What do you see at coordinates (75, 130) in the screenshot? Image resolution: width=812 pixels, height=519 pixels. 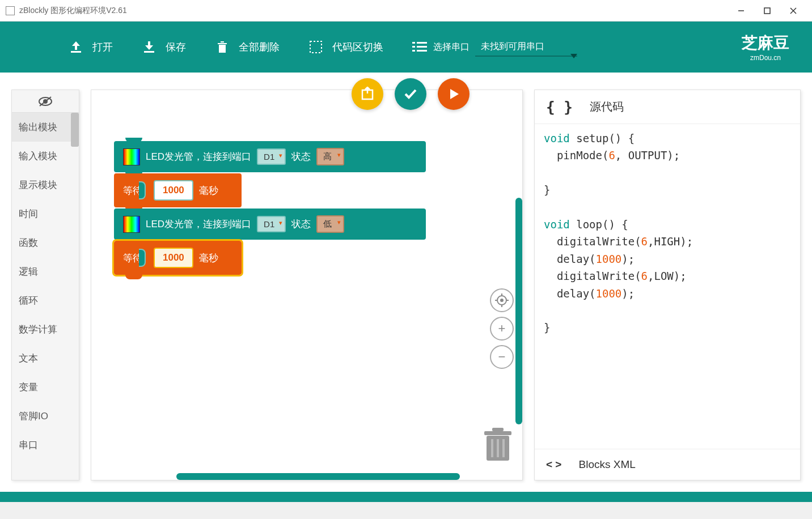 I see `sidebar-scrollbar` at bounding box center [75, 130].